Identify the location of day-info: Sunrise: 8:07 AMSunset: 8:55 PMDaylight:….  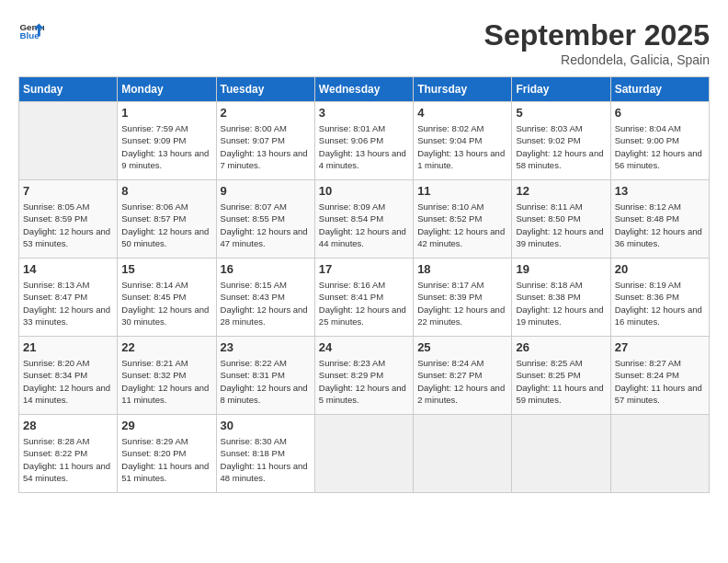
(266, 224).